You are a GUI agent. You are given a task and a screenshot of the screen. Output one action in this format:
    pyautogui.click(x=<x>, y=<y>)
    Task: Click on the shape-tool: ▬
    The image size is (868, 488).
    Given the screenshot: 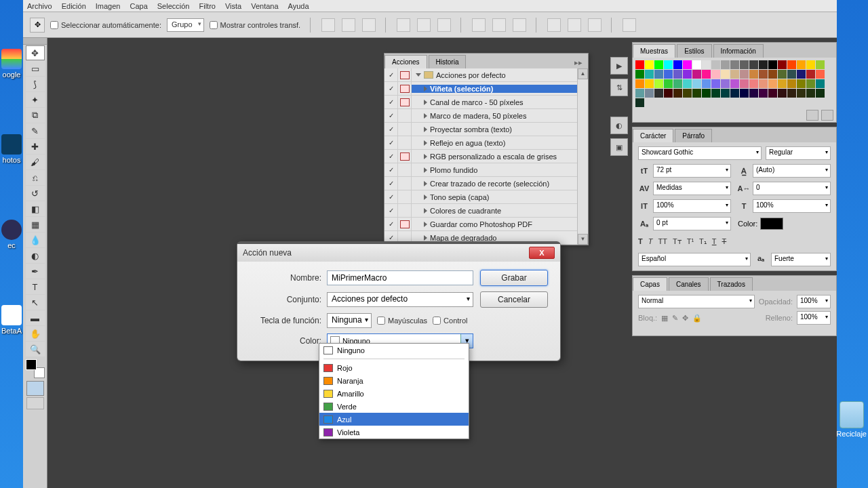 What is the action you would take?
    pyautogui.click(x=35, y=318)
    